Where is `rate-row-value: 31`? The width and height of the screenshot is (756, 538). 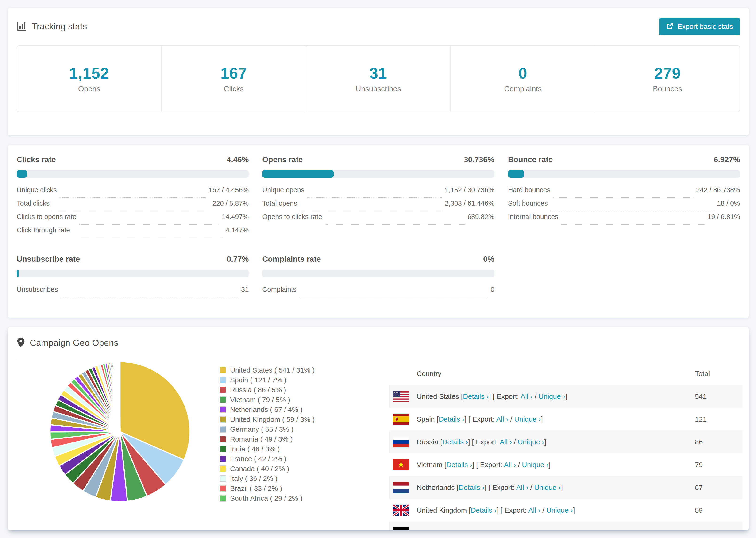
rate-row-value: 31 is located at coordinates (245, 290).